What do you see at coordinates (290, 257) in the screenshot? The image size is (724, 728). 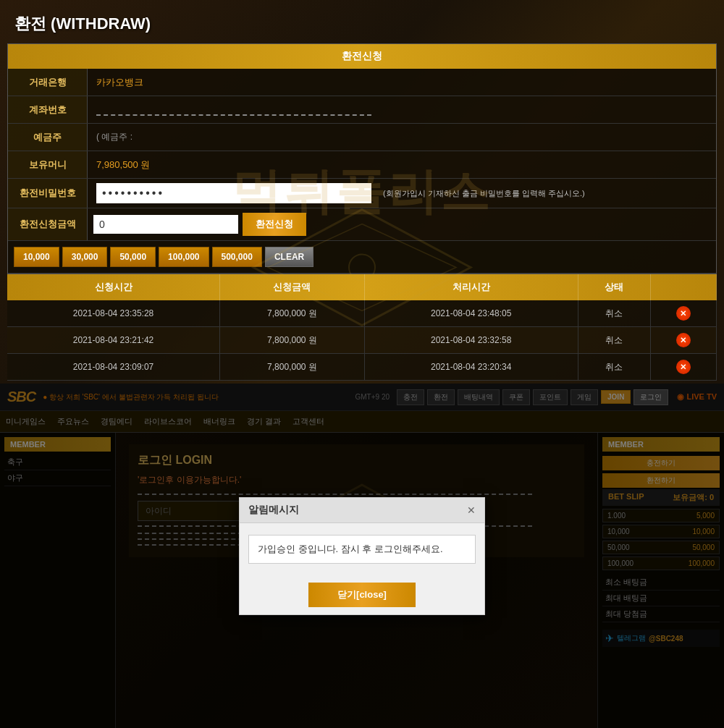 I see `clear-button: CLEAR` at bounding box center [290, 257].